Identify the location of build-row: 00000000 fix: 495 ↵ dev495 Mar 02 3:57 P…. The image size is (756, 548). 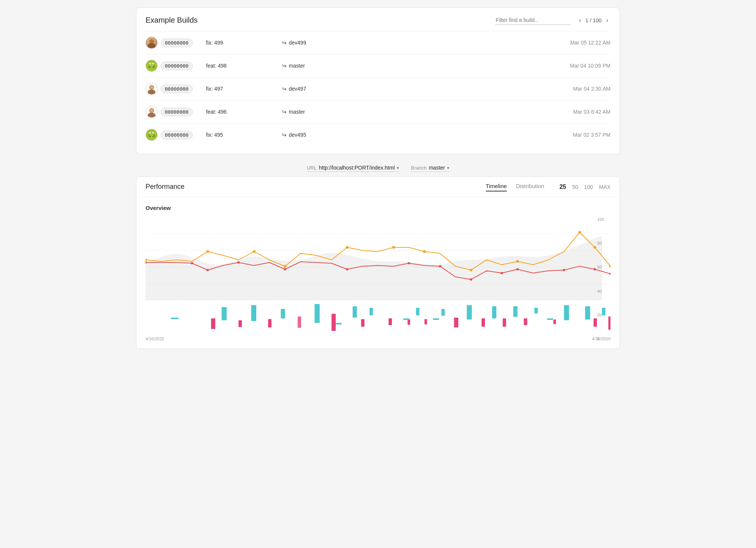
(378, 134).